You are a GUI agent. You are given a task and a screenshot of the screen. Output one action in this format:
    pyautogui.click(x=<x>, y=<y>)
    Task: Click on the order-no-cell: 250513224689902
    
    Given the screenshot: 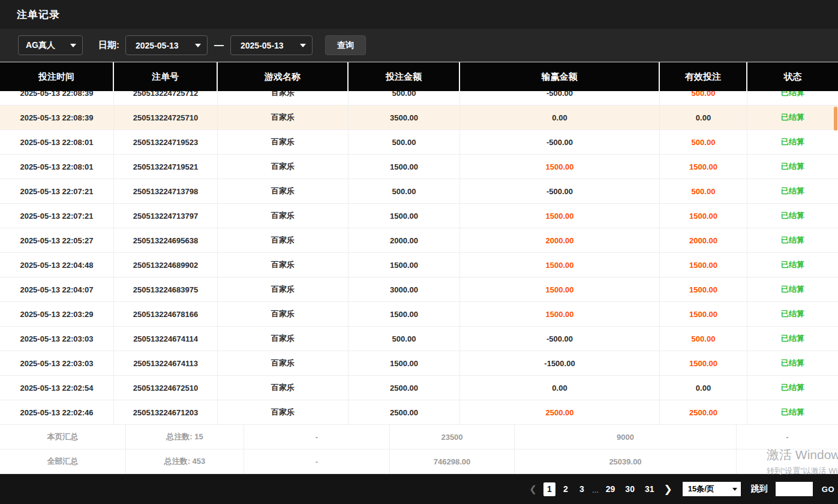 What is the action you would take?
    pyautogui.click(x=166, y=265)
    